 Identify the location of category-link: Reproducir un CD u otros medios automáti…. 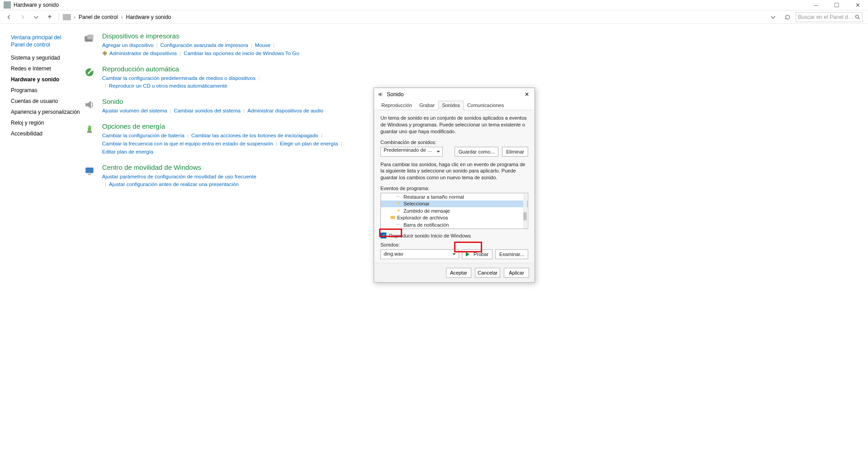
(168, 86).